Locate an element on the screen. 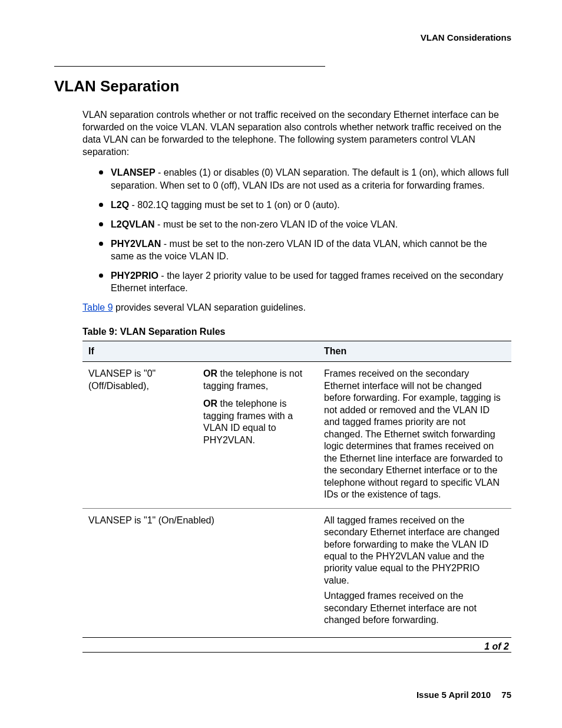 The height and width of the screenshot is (728, 562). param-desc: - the layer 2 priority value to be used … is located at coordinates (307, 282).